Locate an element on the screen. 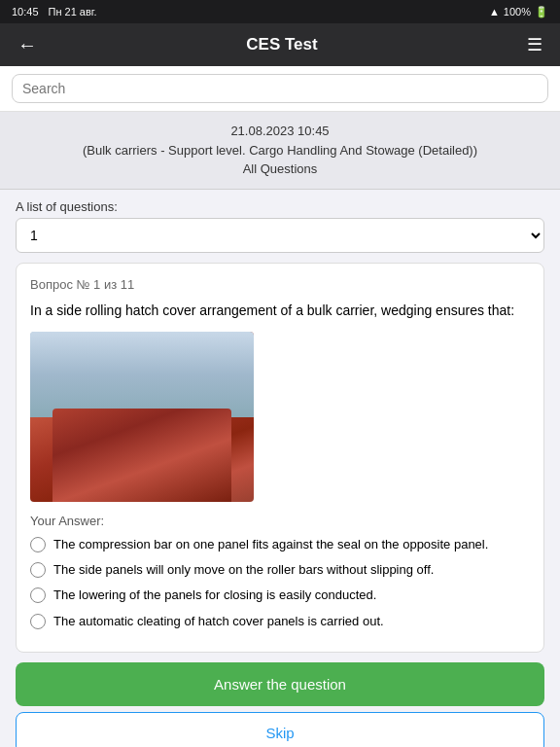  wifi-icon: ▲ is located at coordinates (494, 12).